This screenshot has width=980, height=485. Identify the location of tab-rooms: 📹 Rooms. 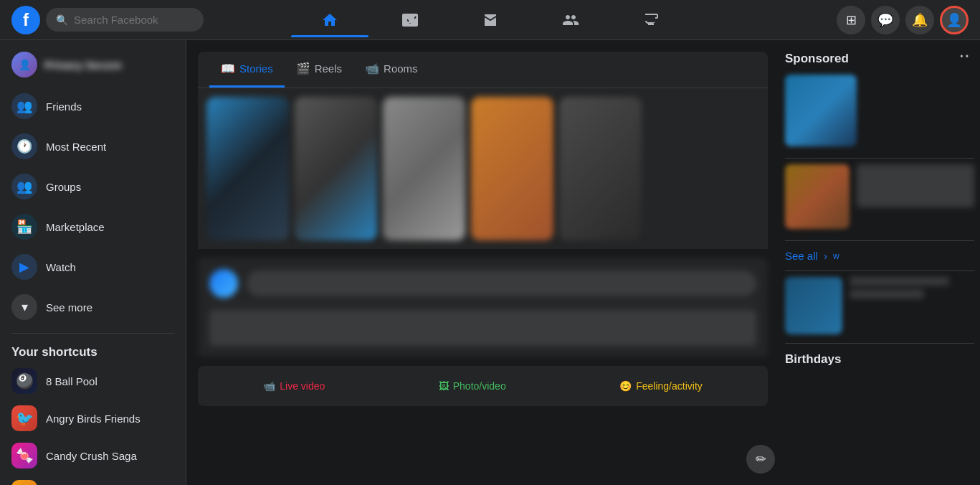
(391, 70).